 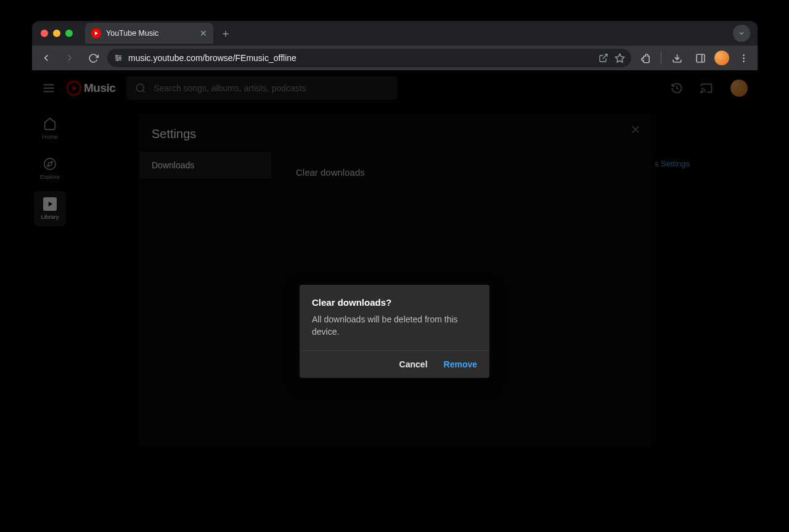 What do you see at coordinates (203, 33) in the screenshot?
I see `close-tab-button: ✕` at bounding box center [203, 33].